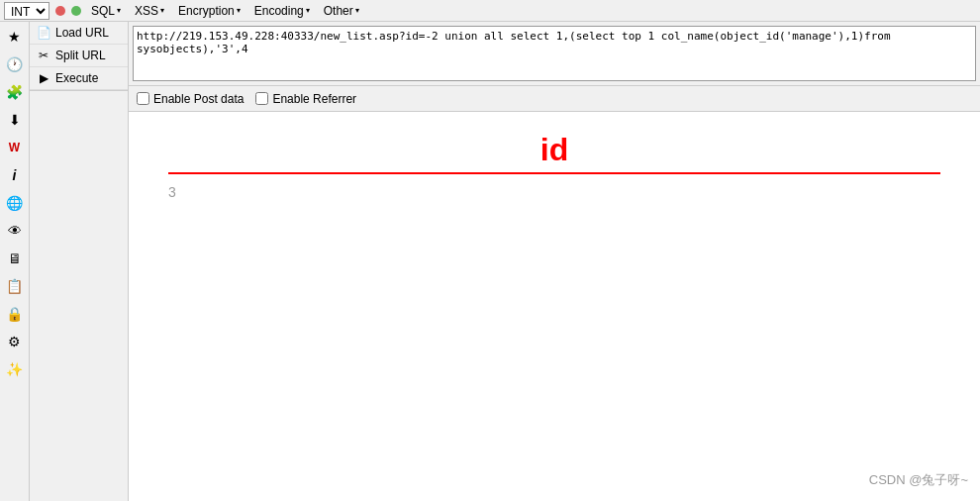 The width and height of the screenshot is (980, 501). I want to click on post-bar: Enable Post data Enable Referrer, so click(554, 99).